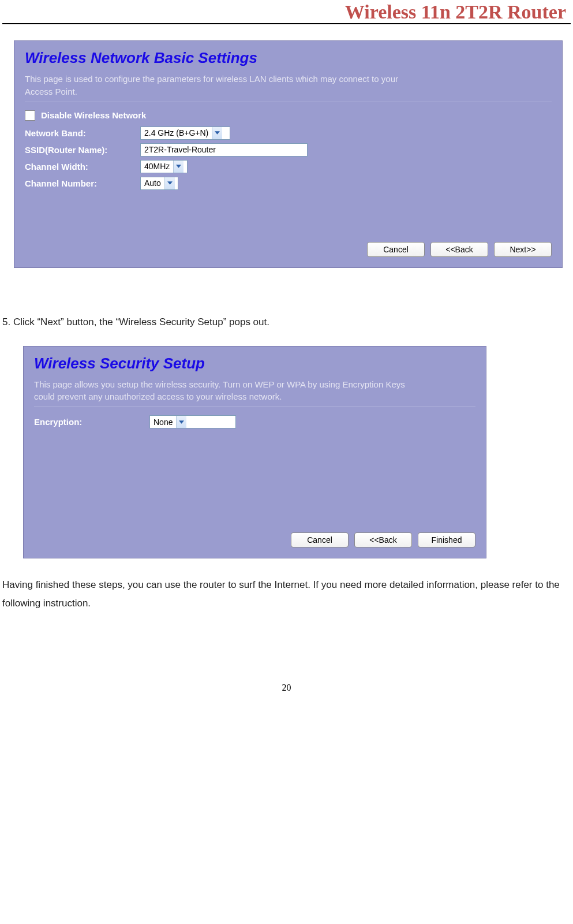 Image resolution: width=573 pixels, height=924 pixels. What do you see at coordinates (163, 422) in the screenshot?
I see `encryption-value: None` at bounding box center [163, 422].